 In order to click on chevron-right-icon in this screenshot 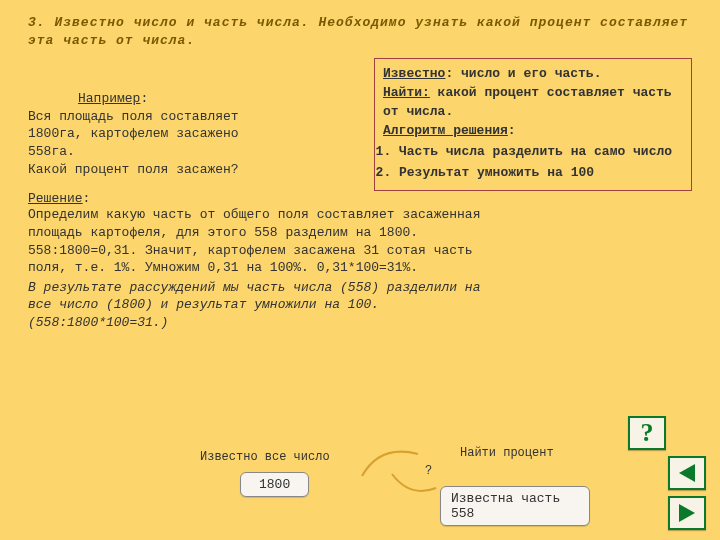, I will do `click(687, 513)`.